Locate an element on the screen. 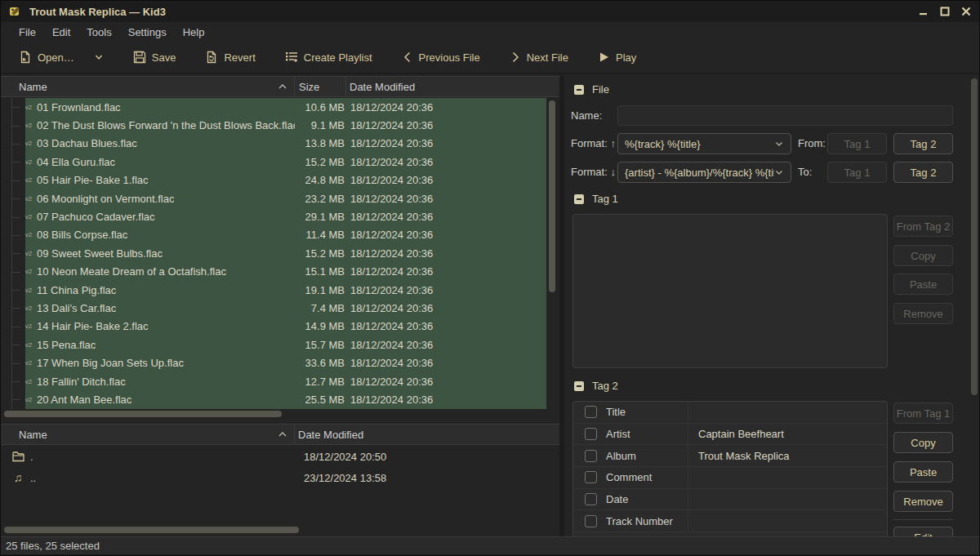 This screenshot has height=556, width=980. tag1-table is located at coordinates (730, 291).